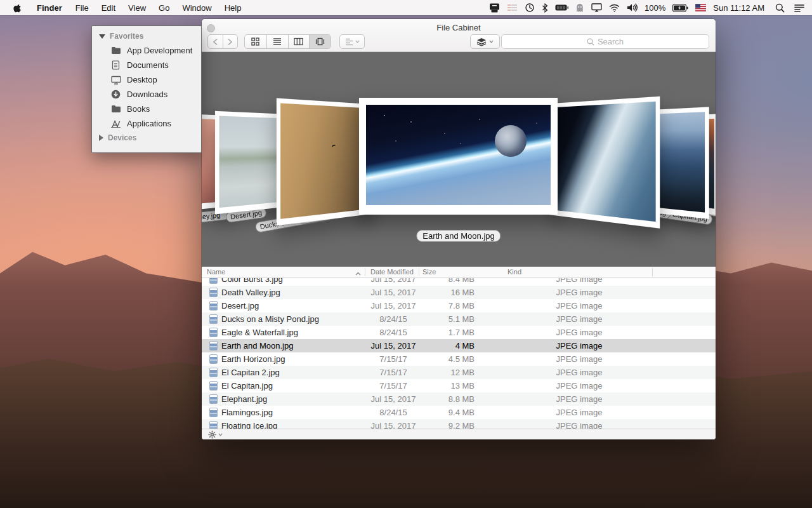 Image resolution: width=812 pixels, height=508 pixels. I want to click on bluetooth-icon, so click(545, 8).